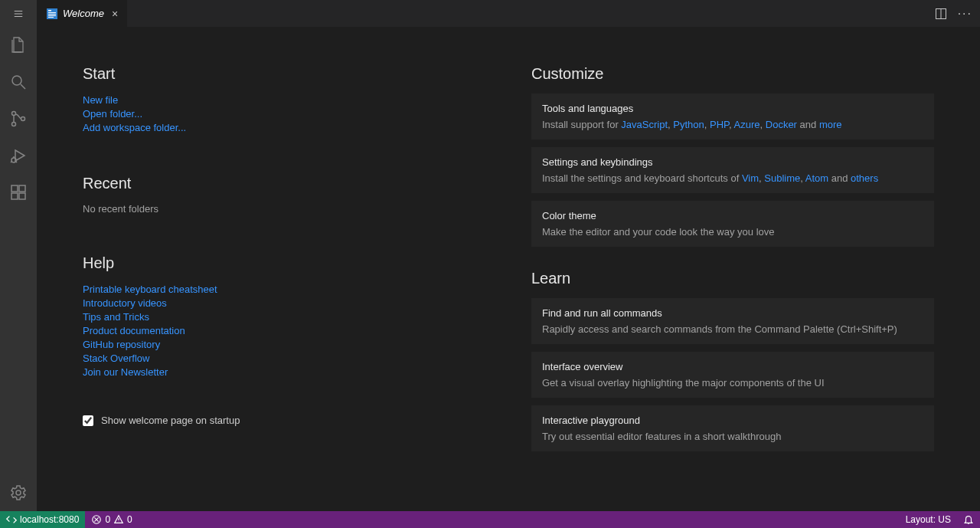 The image size is (980, 528). I want to click on card-desc: Rapidly access and search commands from …, so click(733, 330).